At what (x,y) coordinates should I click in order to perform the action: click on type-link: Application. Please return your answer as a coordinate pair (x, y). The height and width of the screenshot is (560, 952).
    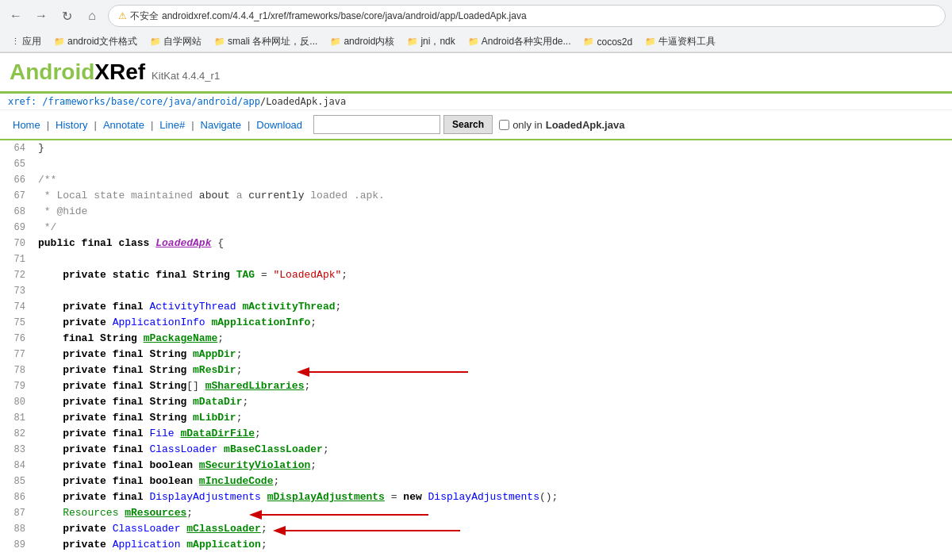
    Looking at the image, I should click on (147, 544).